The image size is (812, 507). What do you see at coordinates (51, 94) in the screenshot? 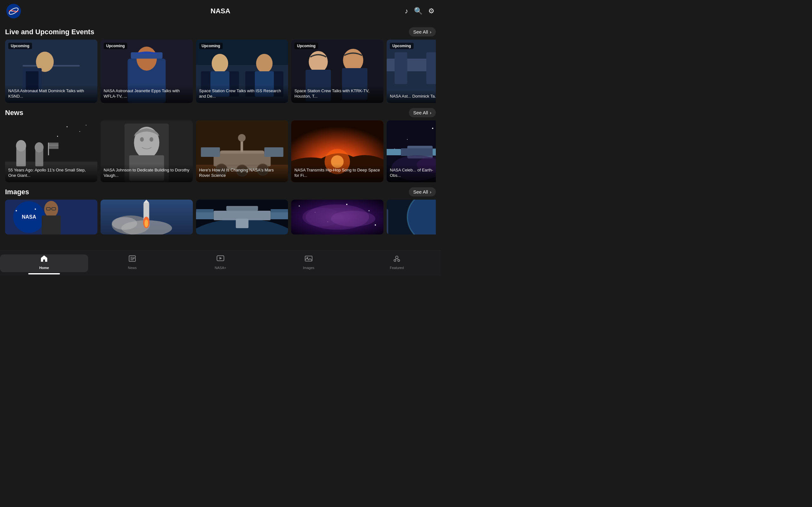
I see `event-card-1-title: NASA Astronaut Matt Dominick Talks with …` at bounding box center [51, 94].